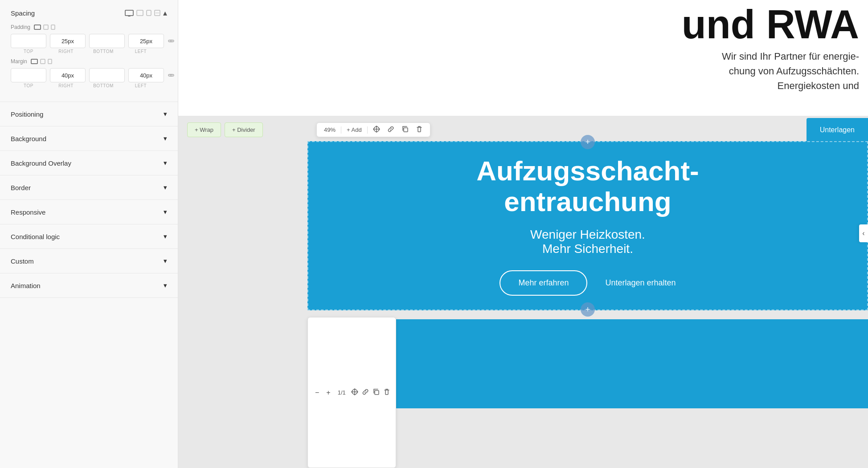  Describe the element at coordinates (89, 85) in the screenshot. I see `margin-labels: TOP RIGHT BOTTOM LEFT` at that location.